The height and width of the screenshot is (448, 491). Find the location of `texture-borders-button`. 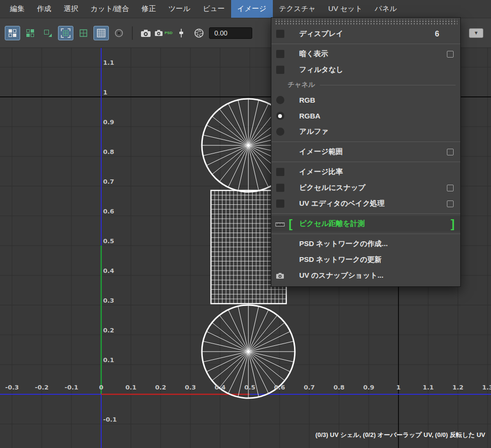

texture-borders-button is located at coordinates (66, 33).